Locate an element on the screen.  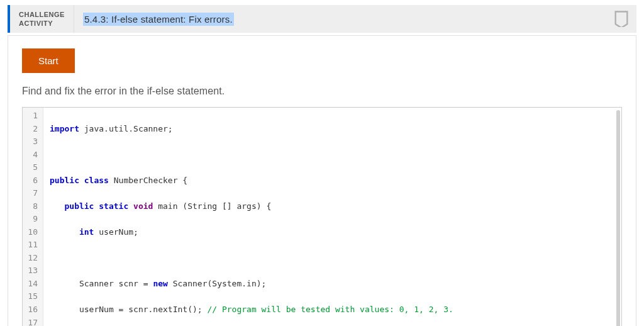
line-number: 11 is located at coordinates (32, 245).